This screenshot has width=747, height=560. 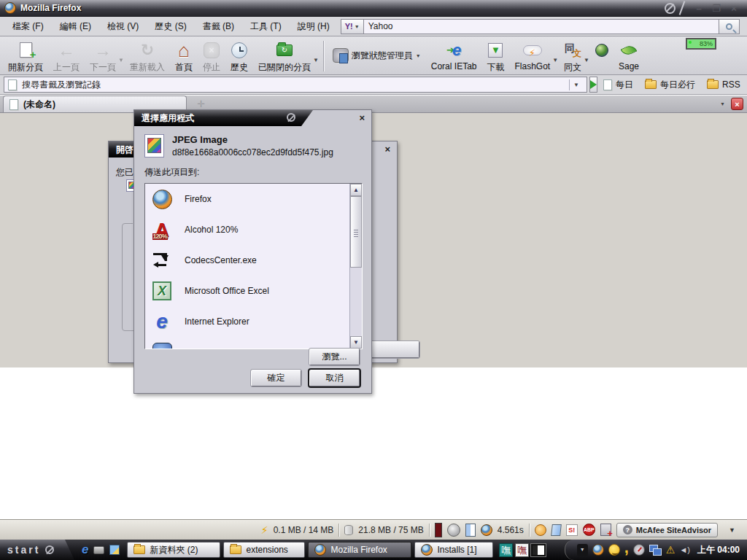 I want to click on menu-view: 檢視 (V), so click(x=123, y=26).